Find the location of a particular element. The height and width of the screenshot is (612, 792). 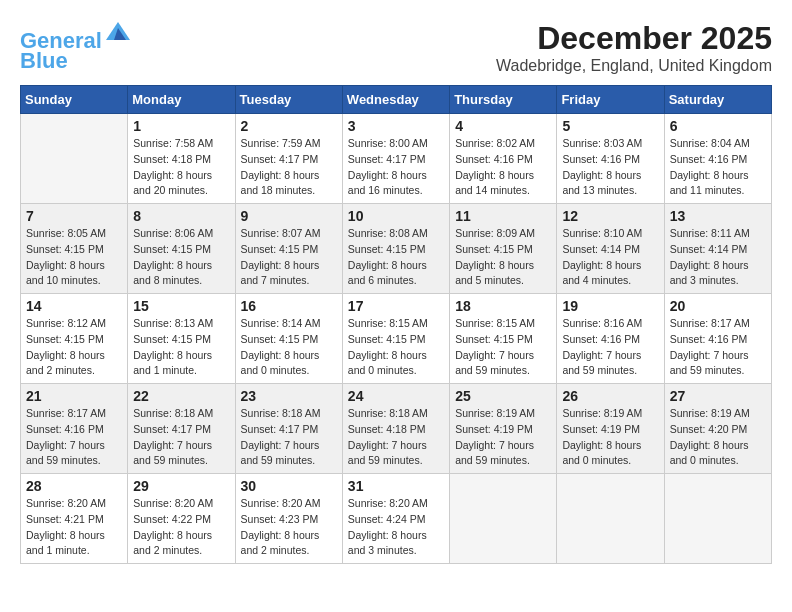

day-number: 18 is located at coordinates (503, 306).